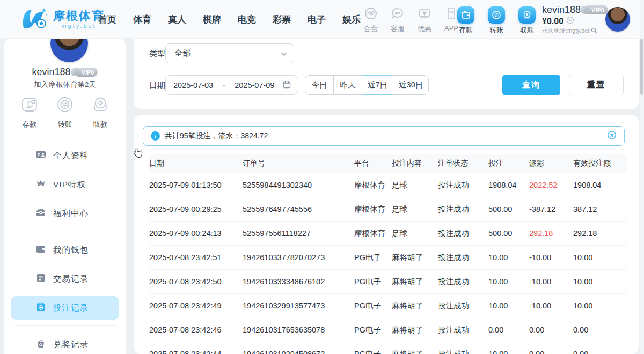  I want to click on range-today-button: 今日, so click(319, 85).